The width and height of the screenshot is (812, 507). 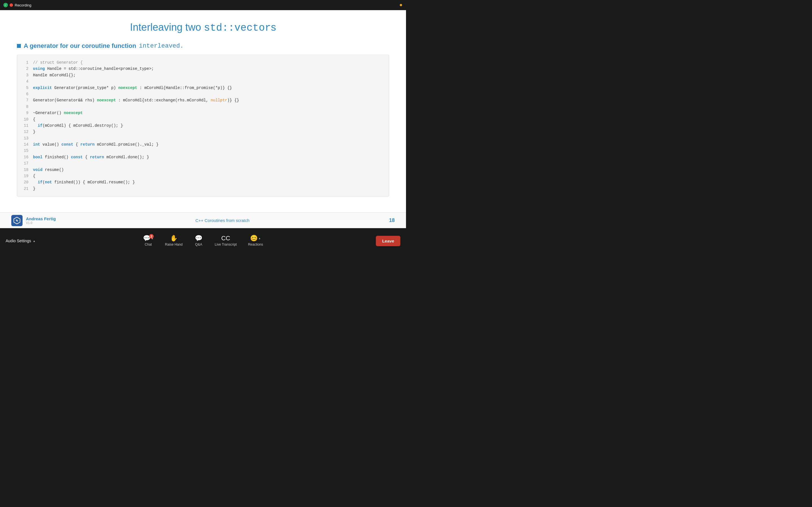 I want to click on live-transcript-button: CC Live Transcript, so click(x=226, y=241).